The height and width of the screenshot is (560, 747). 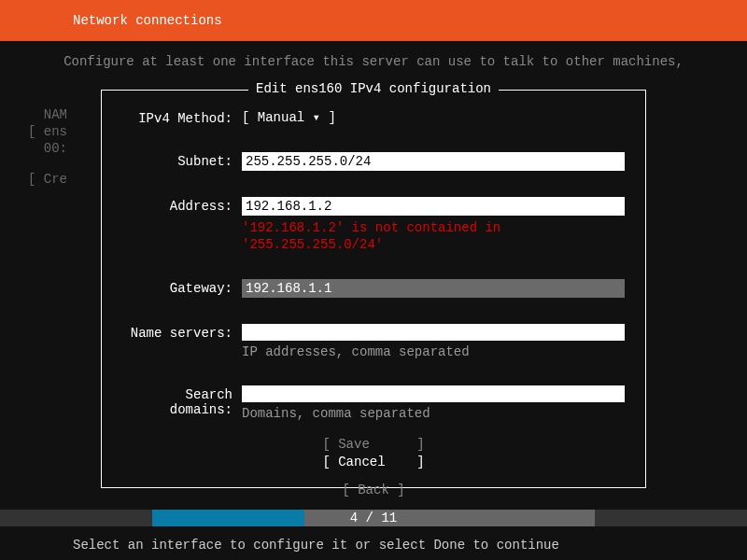 What do you see at coordinates (374, 518) in the screenshot?
I see `progress-bar: 4 / 11` at bounding box center [374, 518].